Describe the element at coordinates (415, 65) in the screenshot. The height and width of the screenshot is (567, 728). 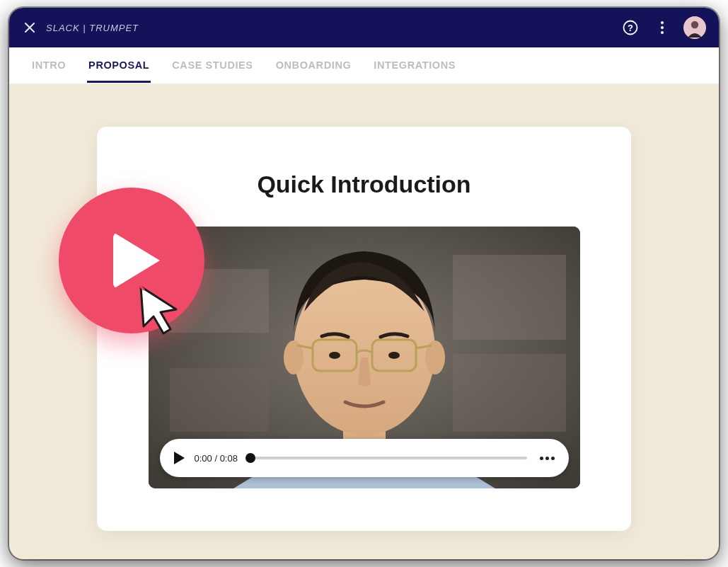
I see `tab-integrations: INTEGRATIONS` at that location.